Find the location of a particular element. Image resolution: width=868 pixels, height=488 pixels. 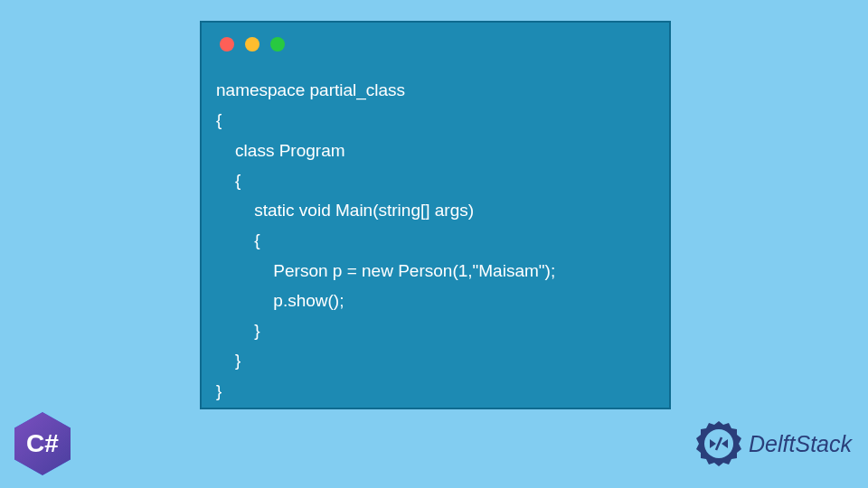

delftstack-logo: DelftStack is located at coordinates (773, 444).